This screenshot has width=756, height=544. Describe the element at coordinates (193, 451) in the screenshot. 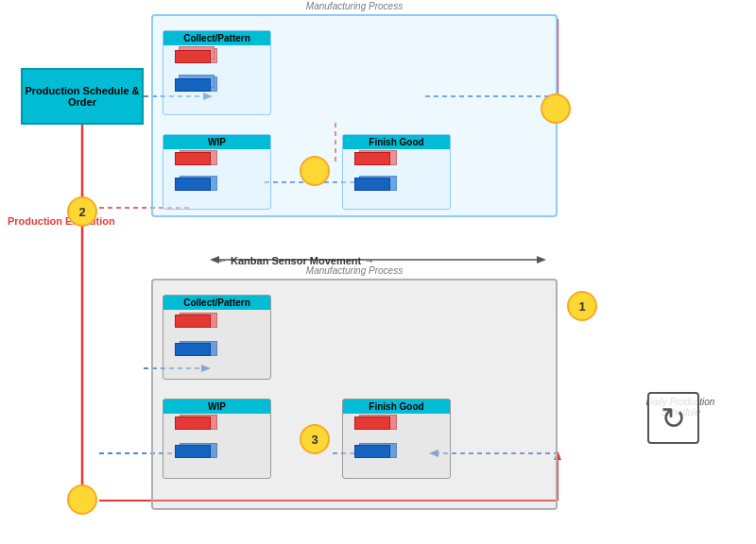

I see `bottom-wip-blue-stack` at that location.